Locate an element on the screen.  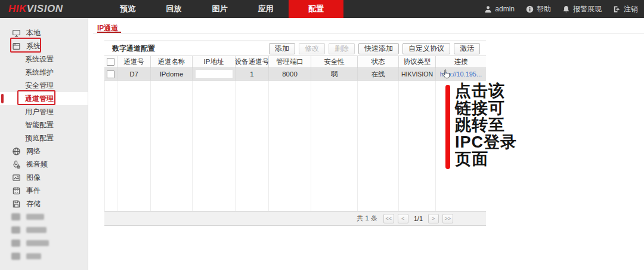
nav-utilities: admin 帮助 报警展现 注销 is located at coordinates (561, 9).